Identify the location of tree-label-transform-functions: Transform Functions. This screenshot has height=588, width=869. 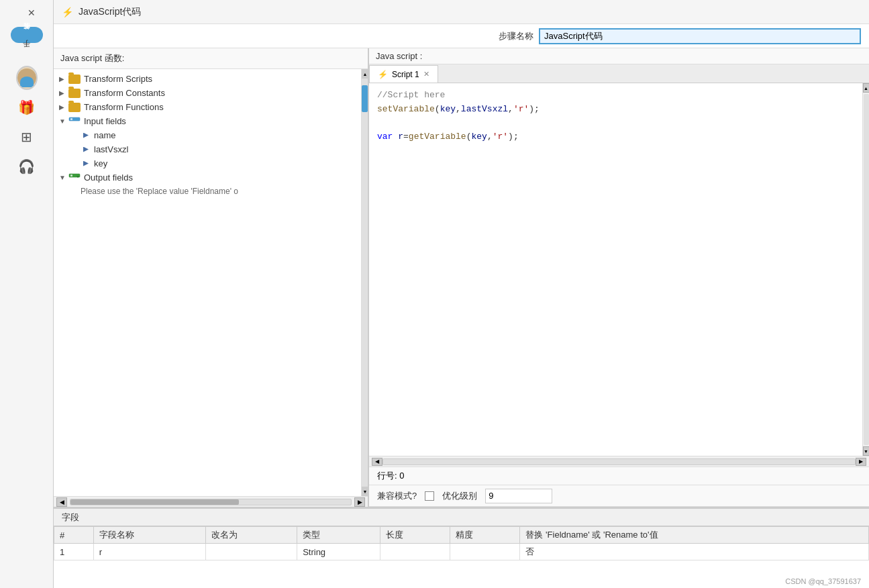
(123, 107).